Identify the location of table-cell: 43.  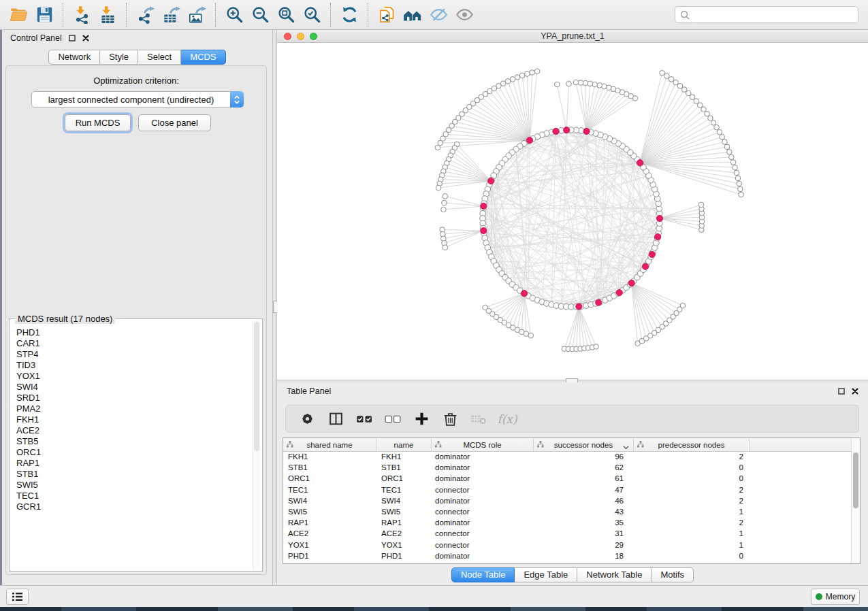
(584, 512).